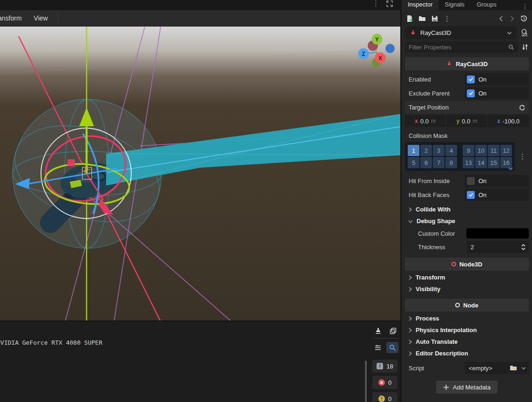 The width and height of the screenshot is (532, 402). What do you see at coordinates (467, 195) in the screenshot?
I see `property-row-hit-back-faces: Hit Back Faces On` at bounding box center [467, 195].